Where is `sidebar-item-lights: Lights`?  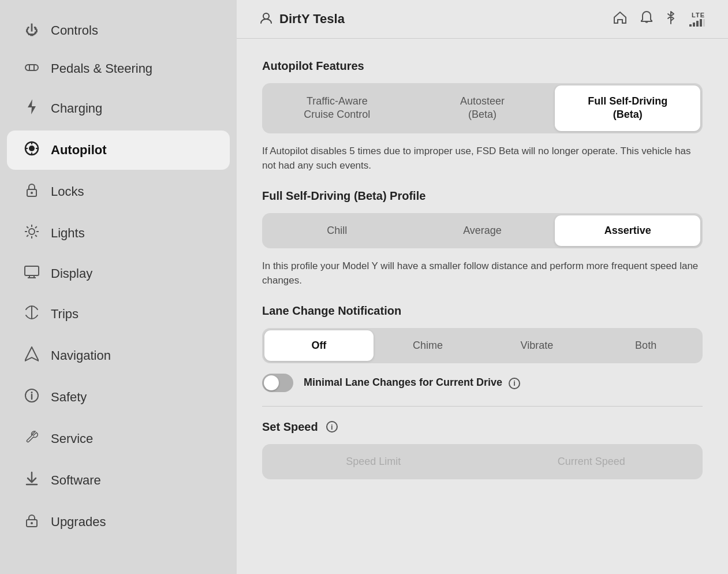 sidebar-item-lights: Lights is located at coordinates (118, 233).